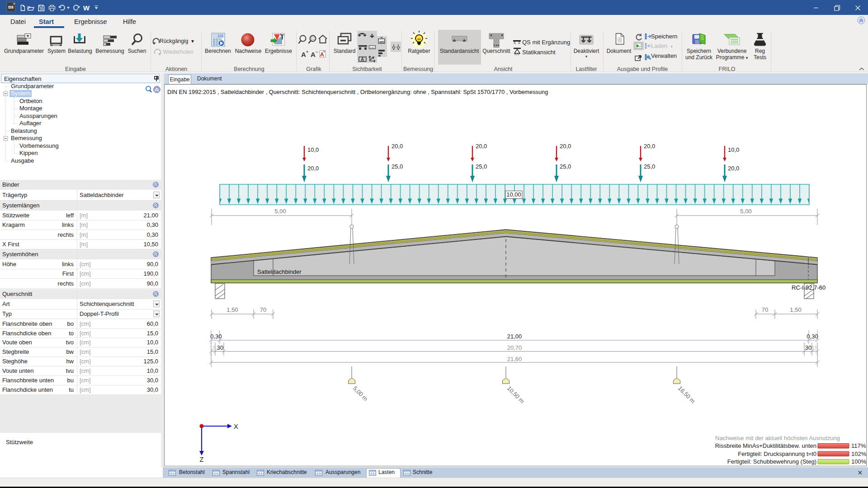 The width and height of the screenshot is (868, 488). I want to click on svg-text: Fertigteil: Druckspannung t=t0, so click(777, 454).